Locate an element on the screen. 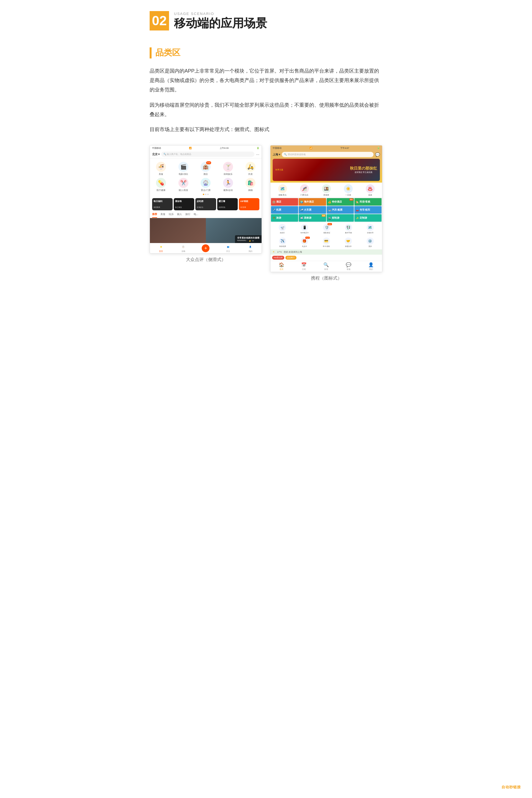 The width and height of the screenshot is (532, 798). dp-nav-plus: + is located at coordinates (206, 248).